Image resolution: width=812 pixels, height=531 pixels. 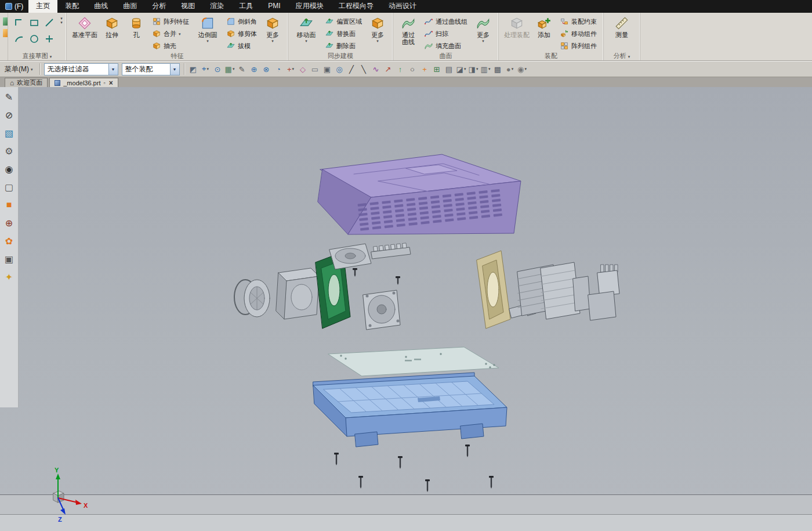 I want to click on snap-point-icon: ⌖▾, so click(x=205, y=70).